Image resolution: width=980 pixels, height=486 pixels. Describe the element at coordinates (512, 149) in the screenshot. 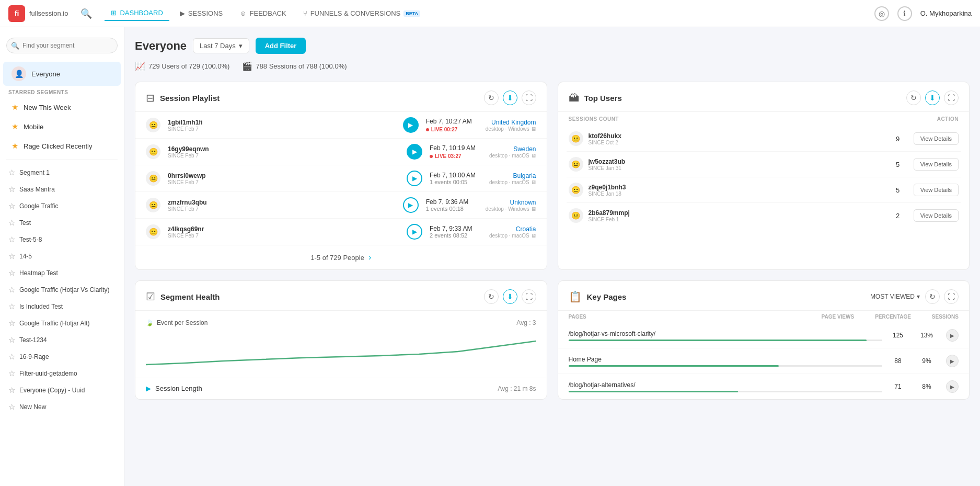

I see `country-name: Sweden` at that location.